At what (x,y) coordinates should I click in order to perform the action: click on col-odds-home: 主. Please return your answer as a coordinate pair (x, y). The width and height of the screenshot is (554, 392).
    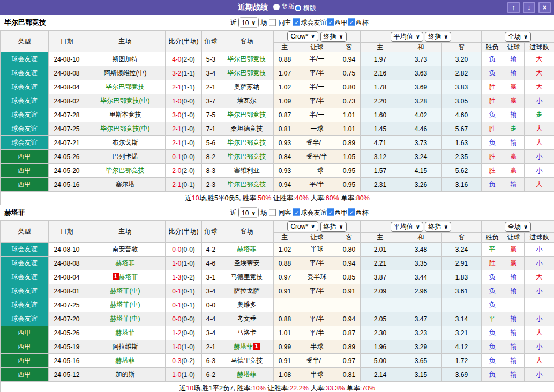
    Looking at the image, I should click on (285, 238).